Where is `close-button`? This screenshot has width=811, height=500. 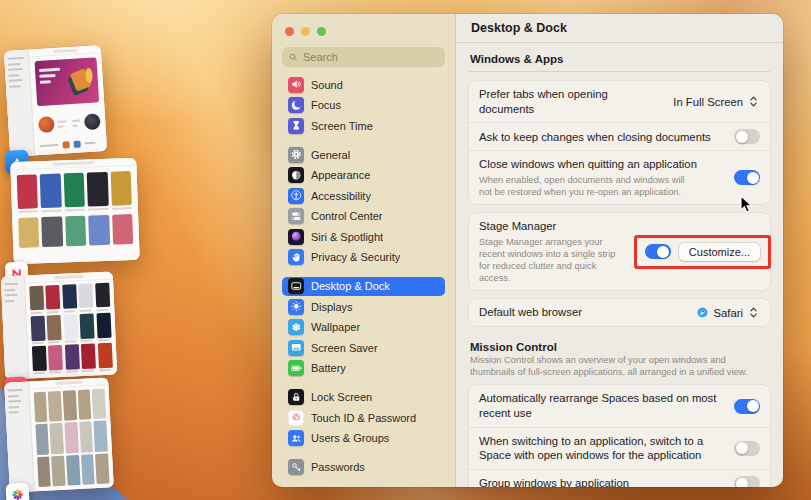 close-button is located at coordinates (290, 32).